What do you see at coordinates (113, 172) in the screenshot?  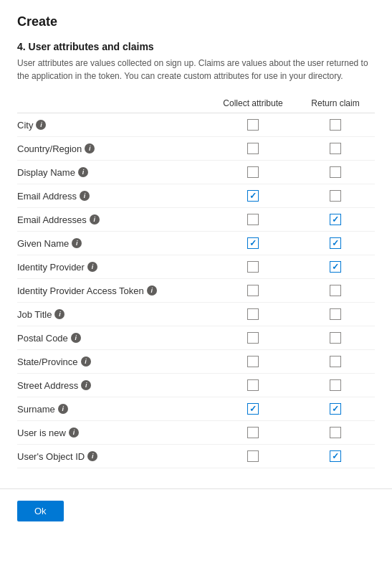 I see `row-label-display_name: Display Name i` at bounding box center [113, 172].